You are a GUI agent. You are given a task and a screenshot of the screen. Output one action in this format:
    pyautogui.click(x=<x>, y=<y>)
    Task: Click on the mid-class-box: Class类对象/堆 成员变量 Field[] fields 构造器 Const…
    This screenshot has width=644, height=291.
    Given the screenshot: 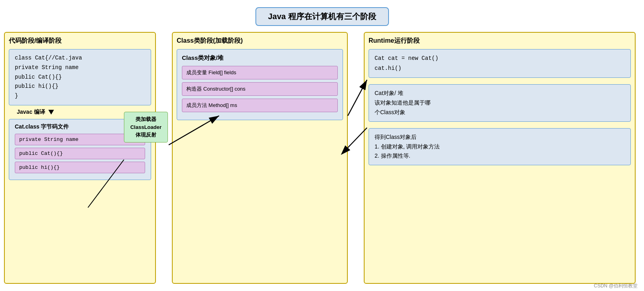 What is the action you would take?
    pyautogui.click(x=260, y=85)
    